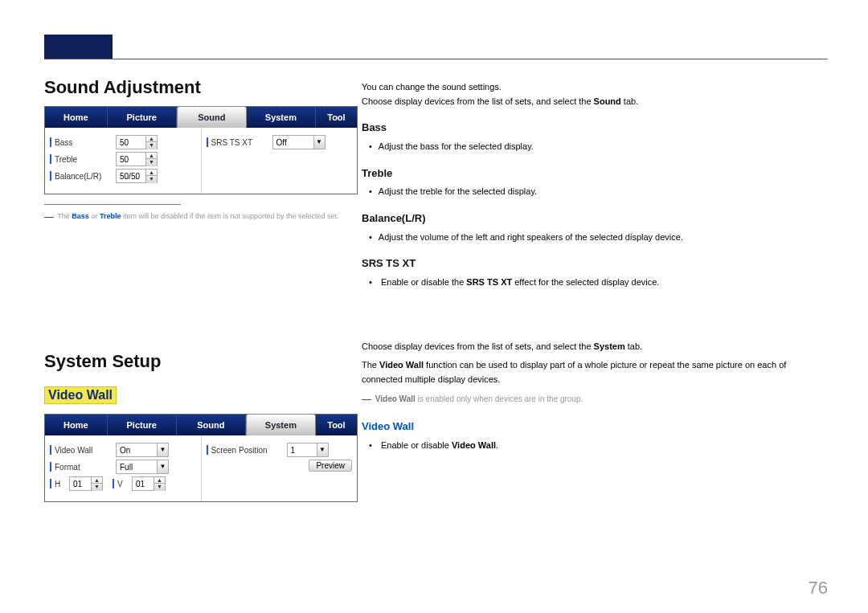 Image resolution: width=868 pixels, height=613 pixels. What do you see at coordinates (201, 217) in the screenshot?
I see `sound-note: ― The Bass or Treble item will be disabl…` at bounding box center [201, 217].